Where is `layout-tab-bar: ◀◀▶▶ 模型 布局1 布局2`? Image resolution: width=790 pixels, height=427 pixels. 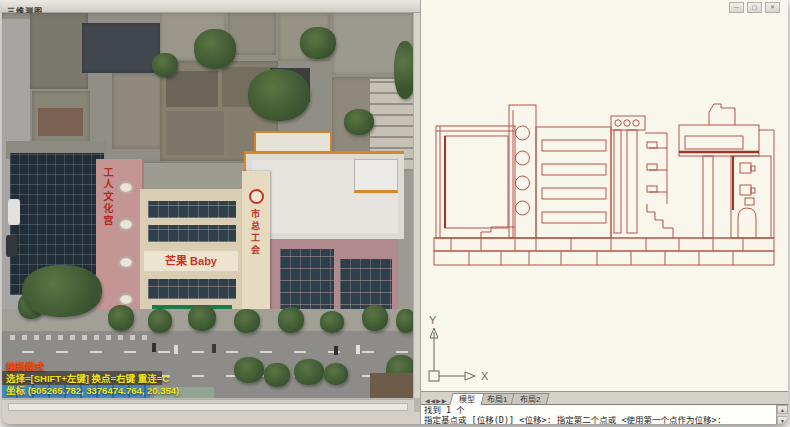
layout-tab-bar: ◀◀▶▶ 模型 布局1 布局2 is located at coordinates (604, 398).